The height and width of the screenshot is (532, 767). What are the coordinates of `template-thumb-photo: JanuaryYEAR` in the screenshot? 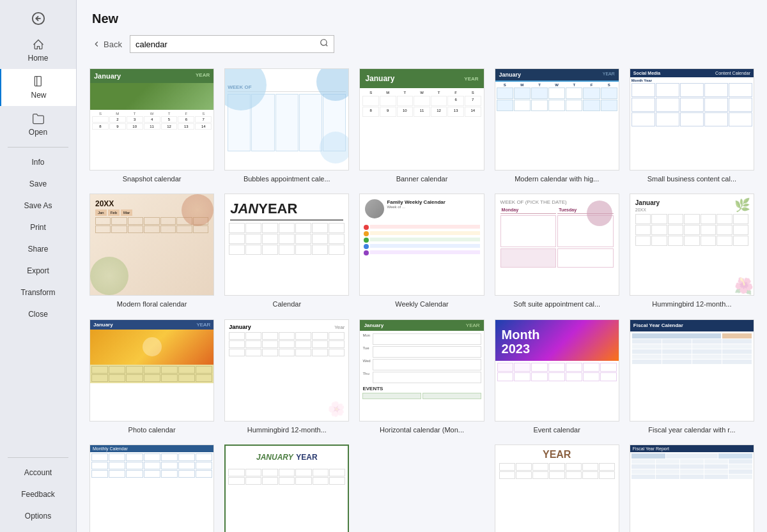 It's located at (152, 370).